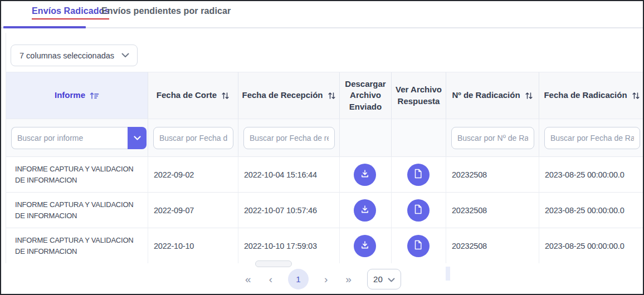  What do you see at coordinates (325, 137) in the screenshot?
I see `table-filter-row` at bounding box center [325, 137].